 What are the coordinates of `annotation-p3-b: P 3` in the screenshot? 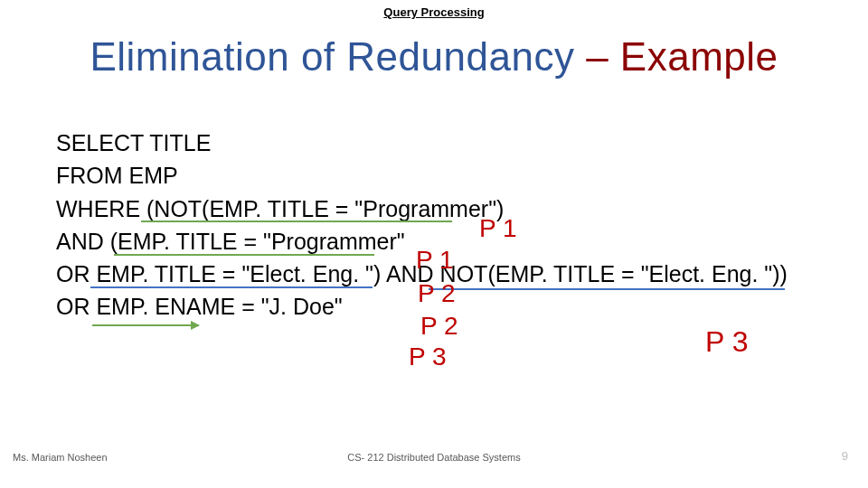 It's located at (727, 342).